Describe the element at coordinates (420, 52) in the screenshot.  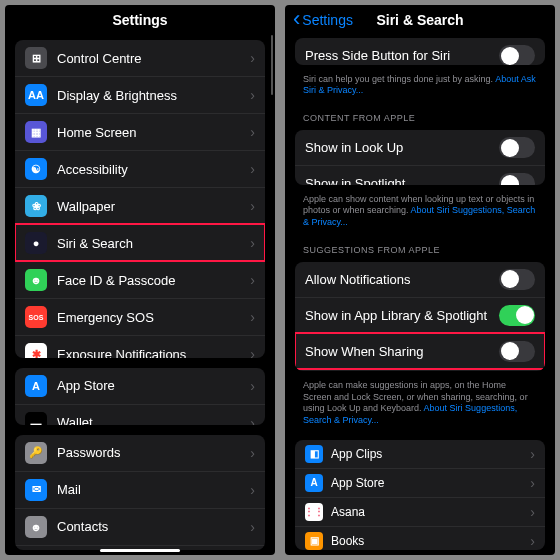
I see `siri-activation-group: Press Side Button for Siri` at that location.